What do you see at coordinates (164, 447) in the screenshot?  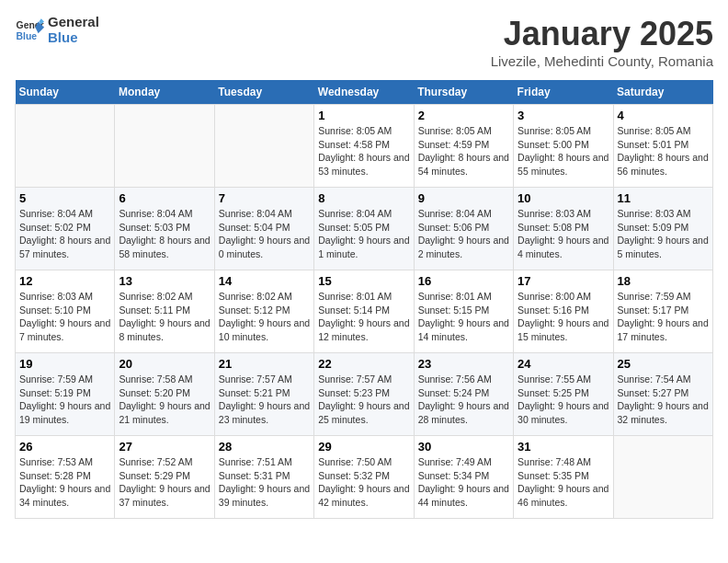 I see `day-number: 27` at bounding box center [164, 447].